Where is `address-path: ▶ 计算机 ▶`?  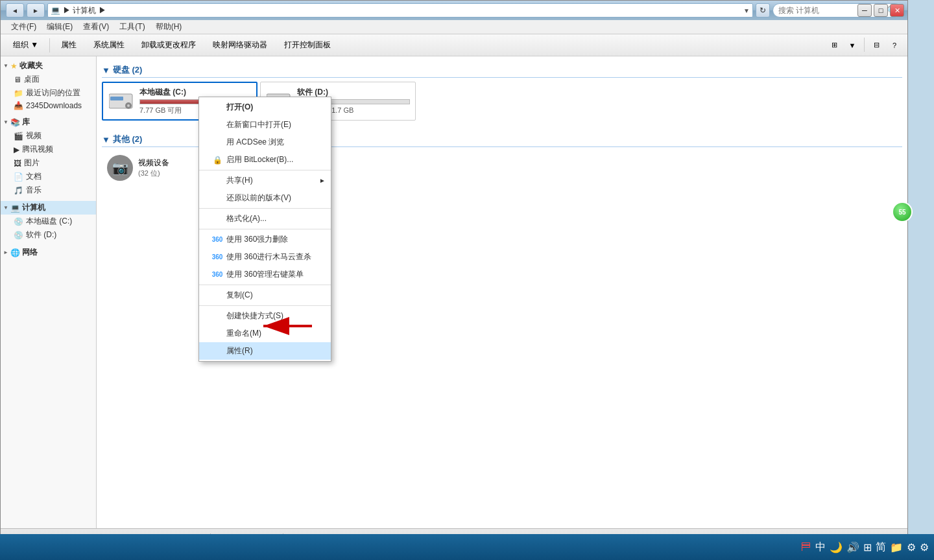
address-path: ▶ 计算机 ▶ is located at coordinates (402, 10).